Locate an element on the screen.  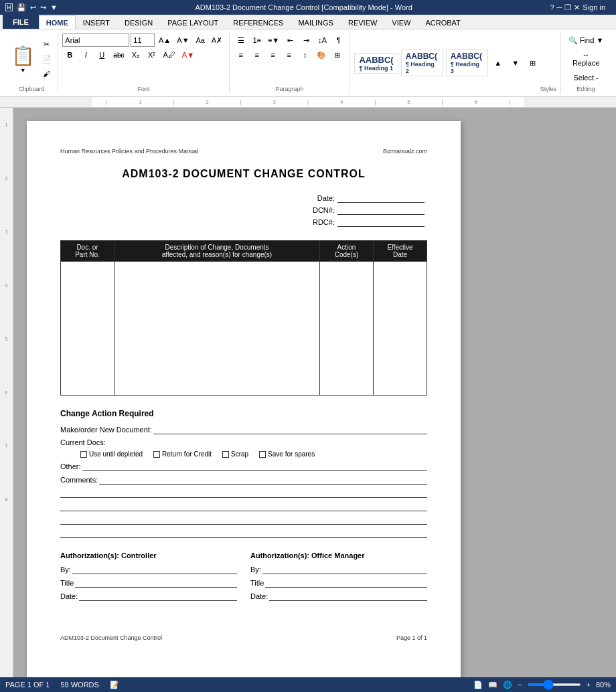
controller-date-line is located at coordinates (158, 596).